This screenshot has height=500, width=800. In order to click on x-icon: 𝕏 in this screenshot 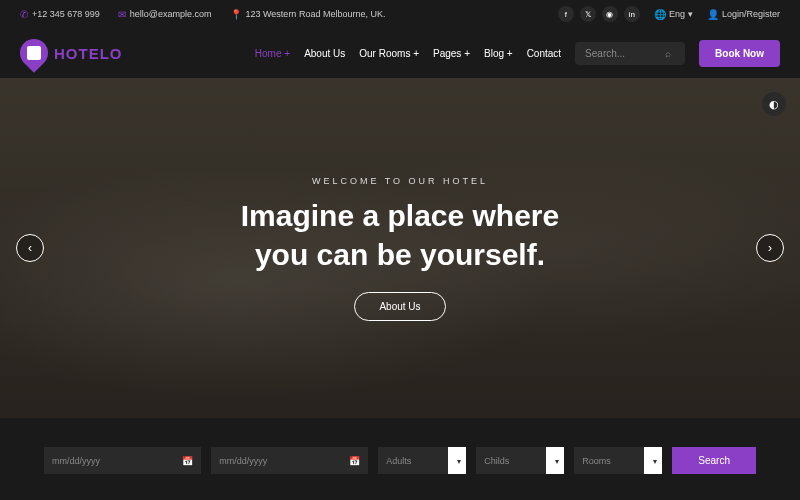, I will do `click(588, 14)`.